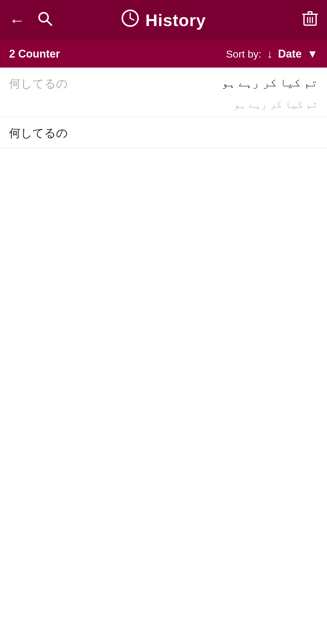 This screenshot has width=327, height=644. What do you see at coordinates (272, 54) in the screenshot?
I see `sort-section: Sort by: ↓ Date ▼` at bounding box center [272, 54].